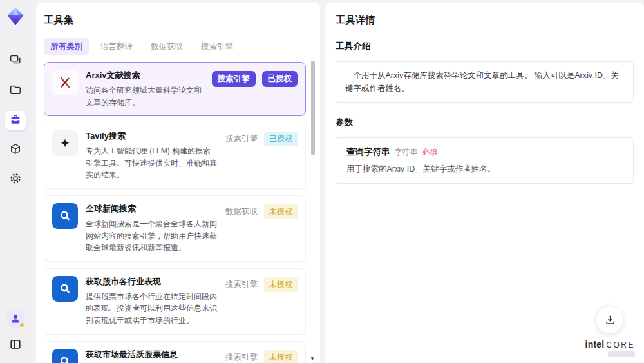 This screenshot has height=363, width=644. Describe the element at coordinates (611, 344) in the screenshot. I see `intel-core-logo: intel core` at that location.